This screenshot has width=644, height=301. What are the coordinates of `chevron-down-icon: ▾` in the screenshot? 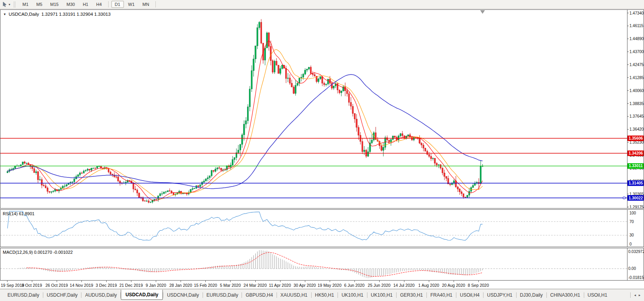 It's located at (10, 5).